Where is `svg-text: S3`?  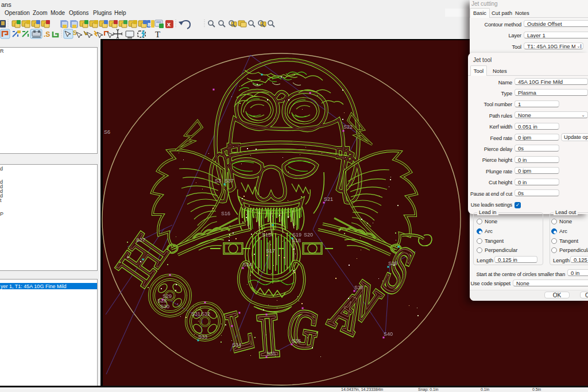 svg-text: S3 is located at coordinates (218, 181).